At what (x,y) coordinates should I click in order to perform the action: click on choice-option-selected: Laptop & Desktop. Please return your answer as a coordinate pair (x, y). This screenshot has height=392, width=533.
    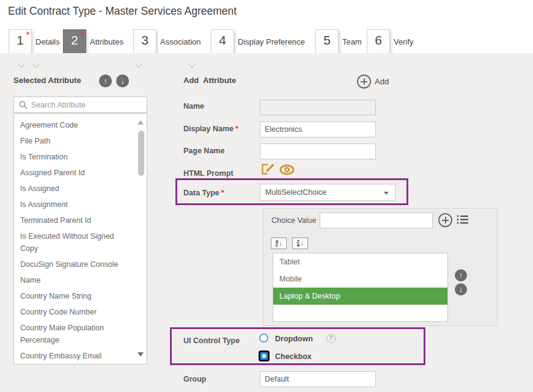
    Looking at the image, I should click on (361, 296).